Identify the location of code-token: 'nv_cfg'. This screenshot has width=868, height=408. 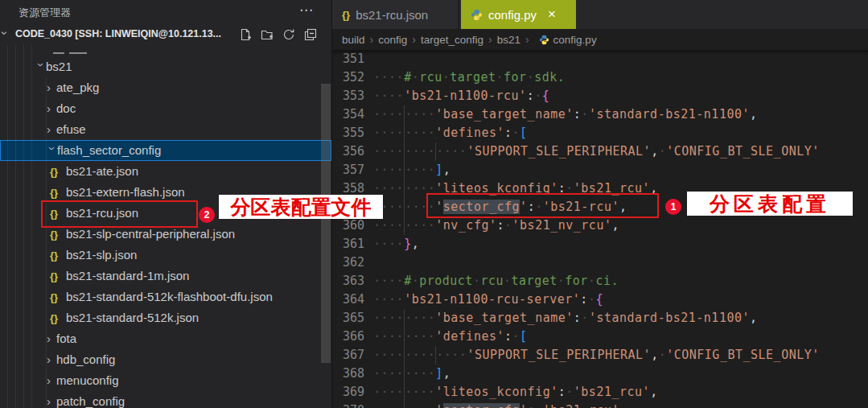
(466, 225).